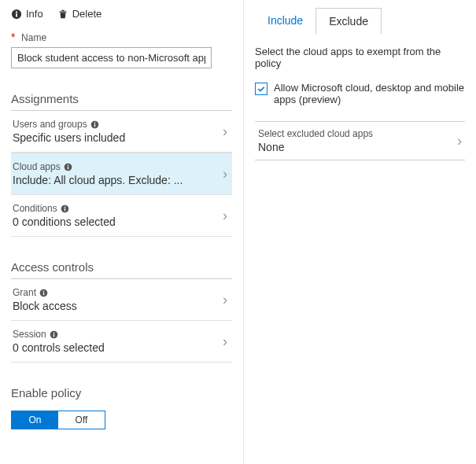  Describe the element at coordinates (285, 21) in the screenshot. I see `tab-include: Include` at that location.